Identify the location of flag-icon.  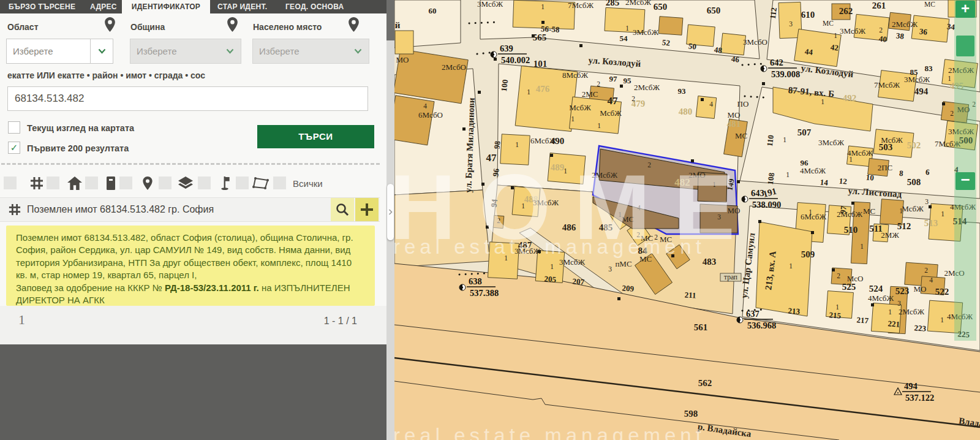
(225, 183).